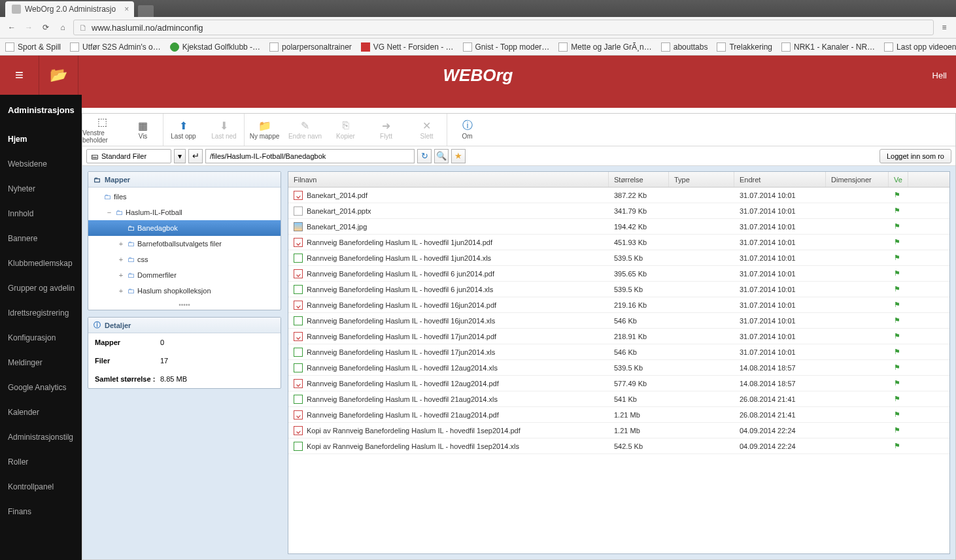 Image resolution: width=956 pixels, height=560 pixels. Describe the element at coordinates (449, 179) in the screenshot. I see `col-filename: Filnavn` at that location.